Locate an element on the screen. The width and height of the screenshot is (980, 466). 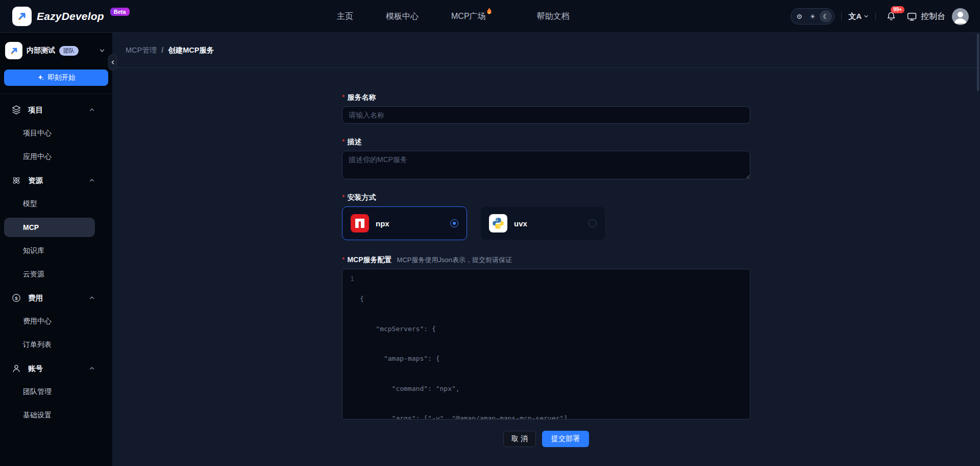
mcp-config-editor: 1 { "mcpServers": { "amap-maps": { "comm… is located at coordinates (546, 344).